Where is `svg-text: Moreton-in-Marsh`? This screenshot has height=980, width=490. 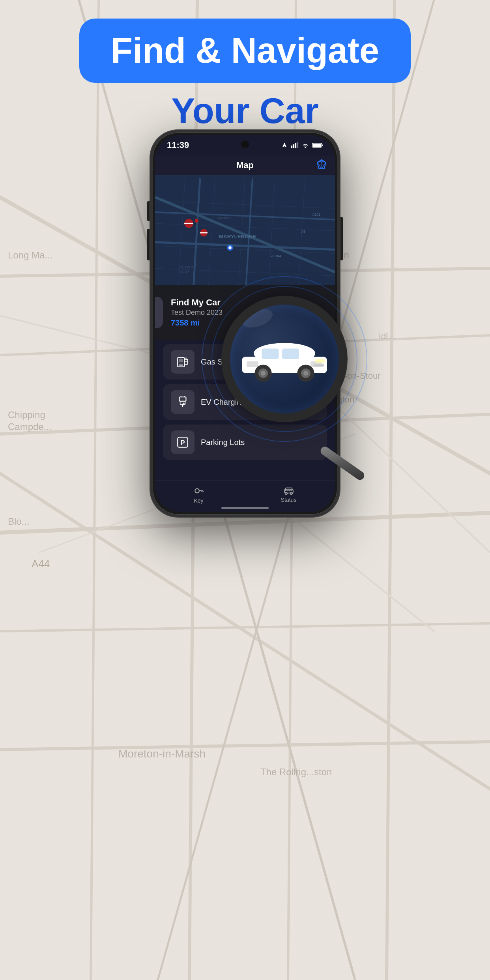
svg-text: Moreton-in-Marsh is located at coordinates (162, 754).